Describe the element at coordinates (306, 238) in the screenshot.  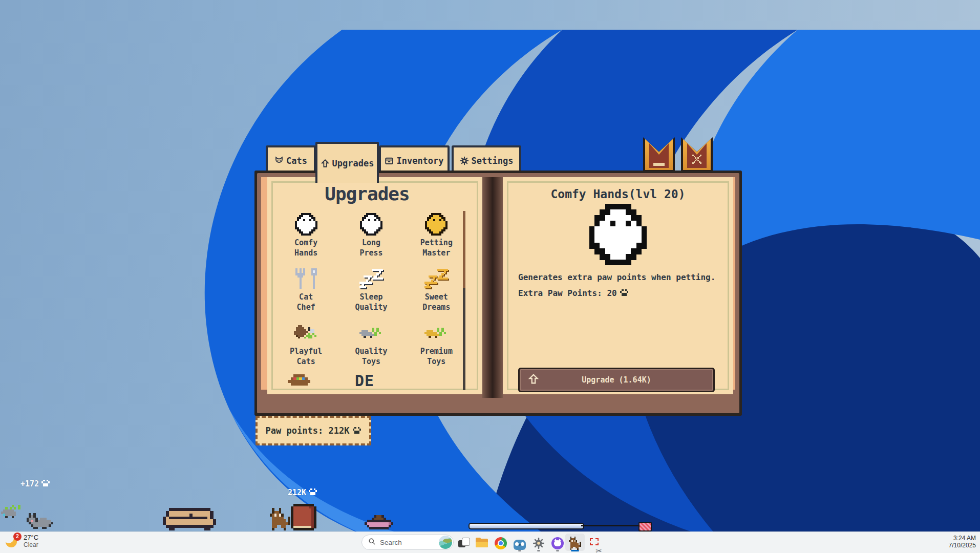
I see `upgrade-item-comfy-hands: ComfyHands` at that location.